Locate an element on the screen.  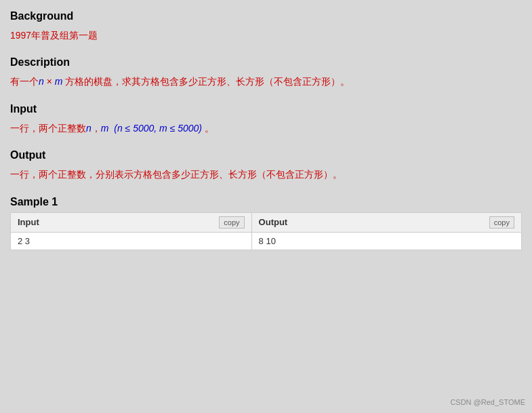
desc-math1: n is located at coordinates (41, 81).